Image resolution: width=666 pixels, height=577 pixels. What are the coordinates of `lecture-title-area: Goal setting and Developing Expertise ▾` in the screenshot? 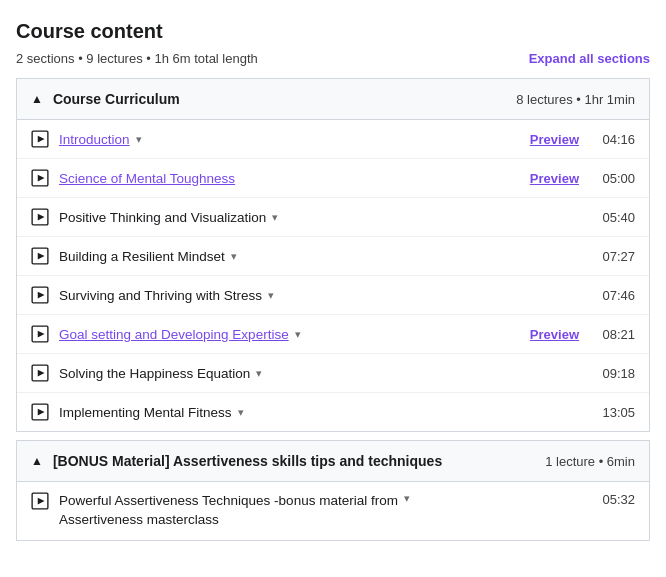 It's located at (290, 334).